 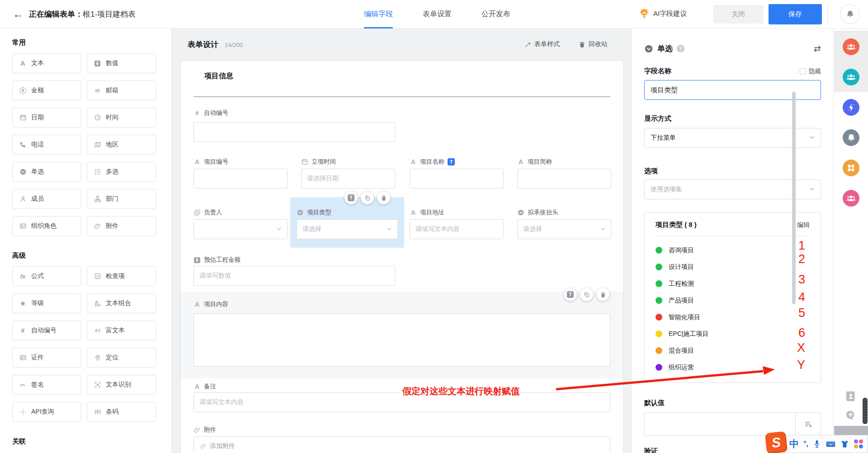 What do you see at coordinates (681, 250) in the screenshot?
I see `option-label: 咨询项目` at bounding box center [681, 250].